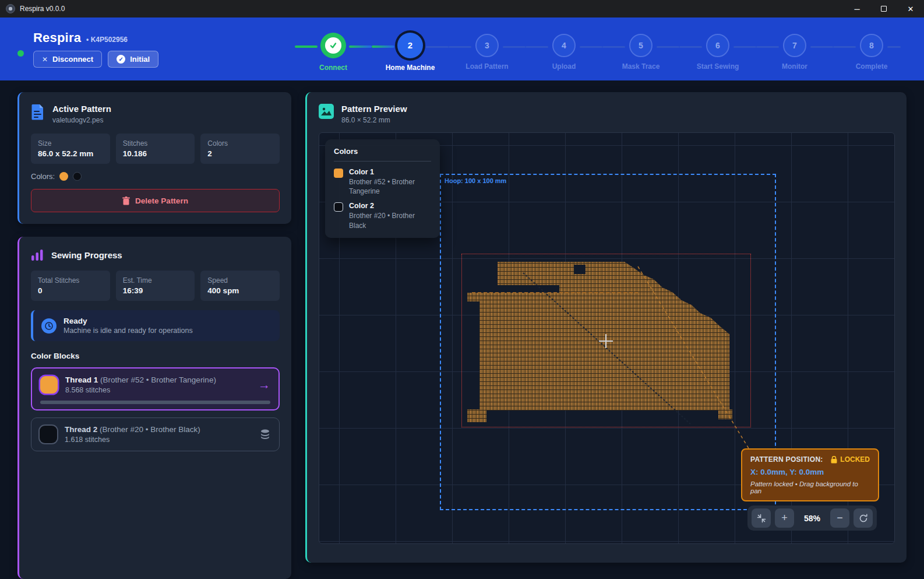 This screenshot has height=579, width=924. Describe the element at coordinates (382, 216) in the screenshot. I see `legend-item-color-2: Color 2 Brother #20 • Brother Black` at that location.